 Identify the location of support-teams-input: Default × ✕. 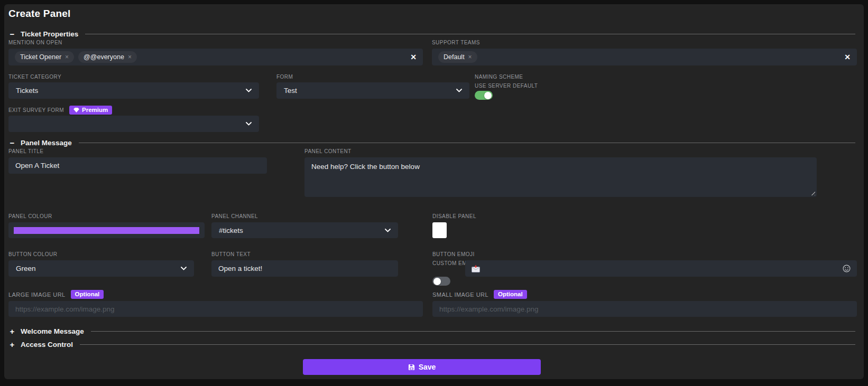
(644, 57).